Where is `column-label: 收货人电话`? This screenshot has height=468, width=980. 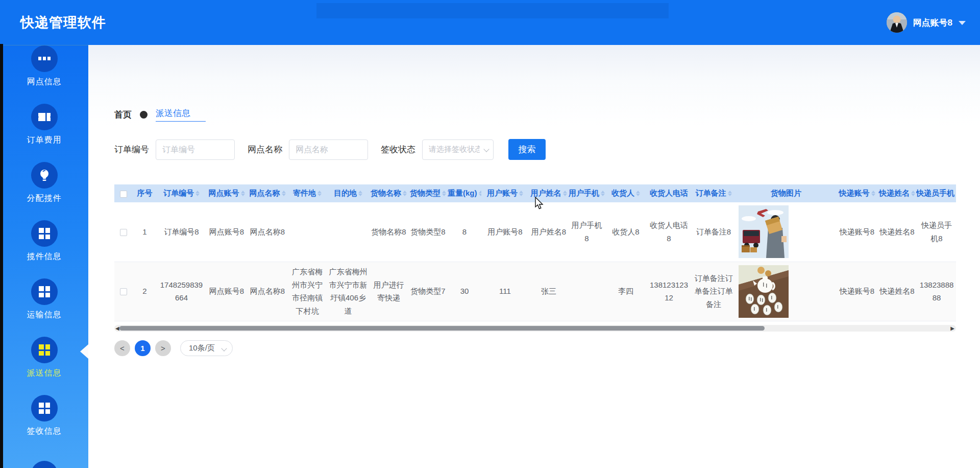 column-label: 收货人电话 is located at coordinates (669, 193).